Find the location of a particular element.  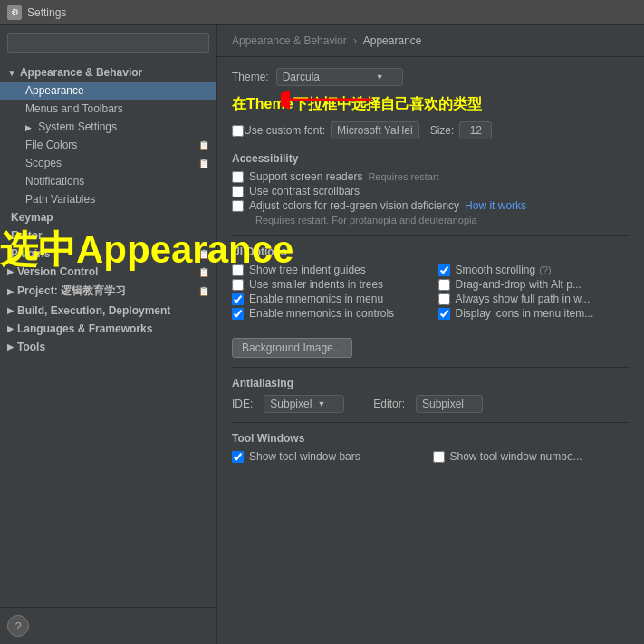

sidebar-group-keymap: Keymap is located at coordinates (109, 217).